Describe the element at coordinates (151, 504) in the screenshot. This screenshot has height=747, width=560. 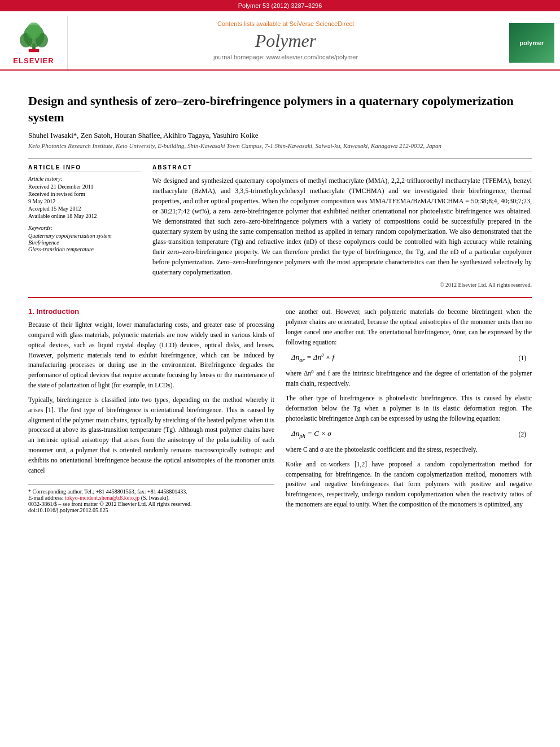
I see `footnote-issn: 0032-3861/$ – see front matter © 2012 El…` at that location.